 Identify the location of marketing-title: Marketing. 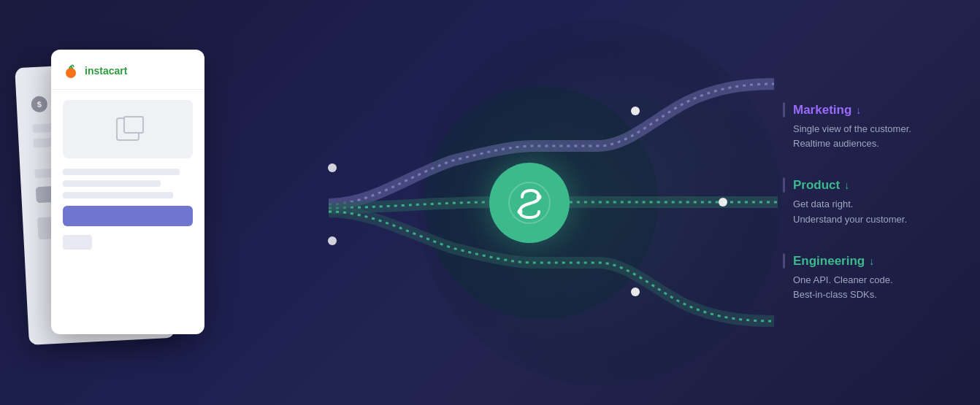
(822, 109).